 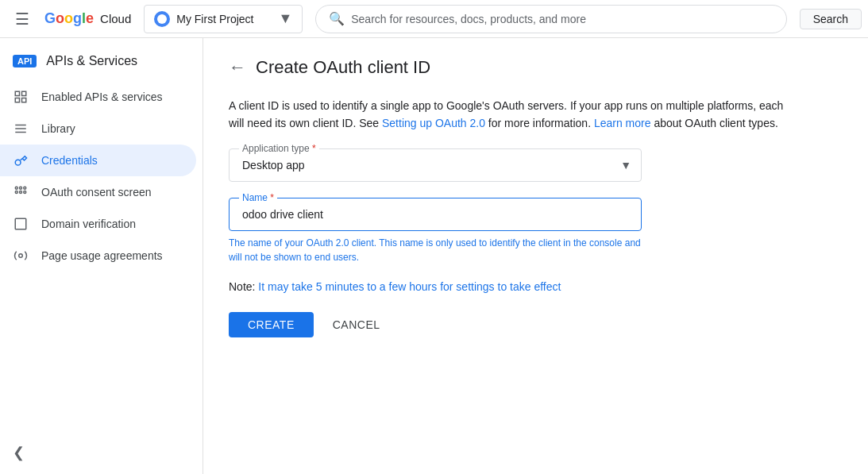 I want to click on sidebar-item-credentials: Credentials, so click(x=98, y=160).